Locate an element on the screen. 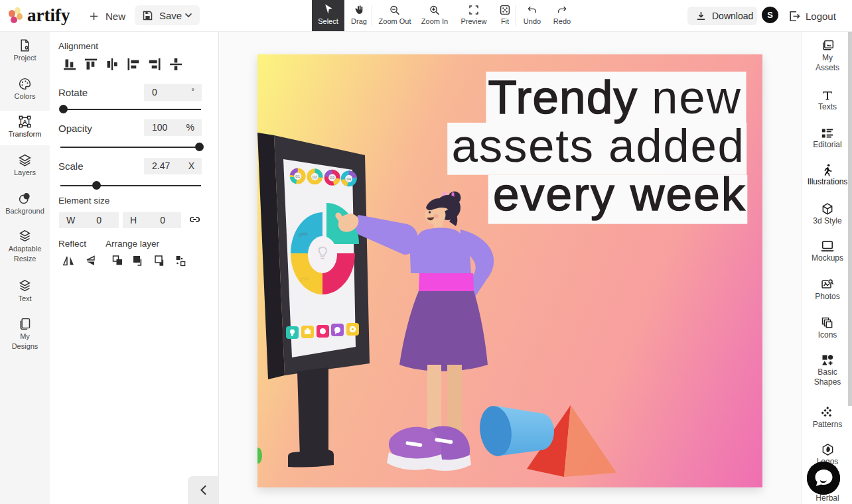  svg-text: A is located at coordinates (25, 122).